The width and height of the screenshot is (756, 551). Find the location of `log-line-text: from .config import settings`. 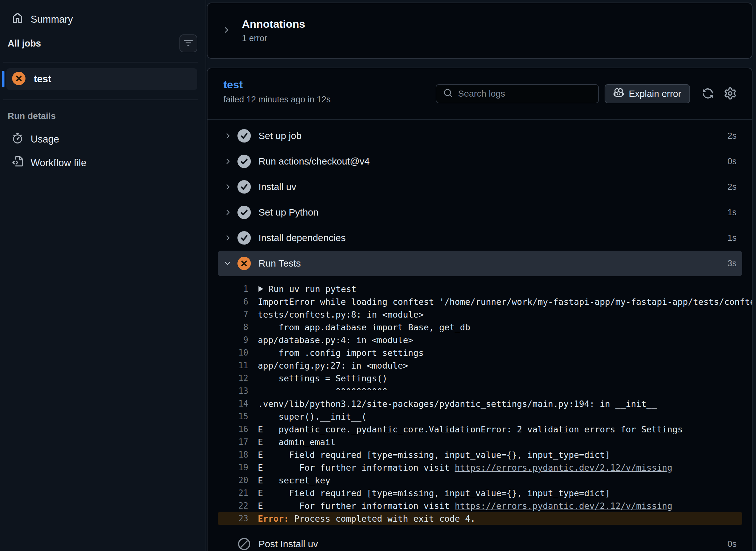

log-line-text: from .config import settings is located at coordinates (341, 353).